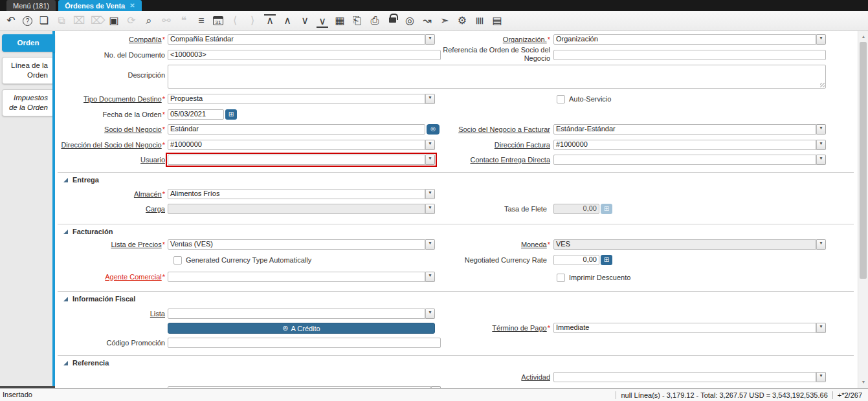  I want to click on usuario-label: Usuario, so click(113, 160).